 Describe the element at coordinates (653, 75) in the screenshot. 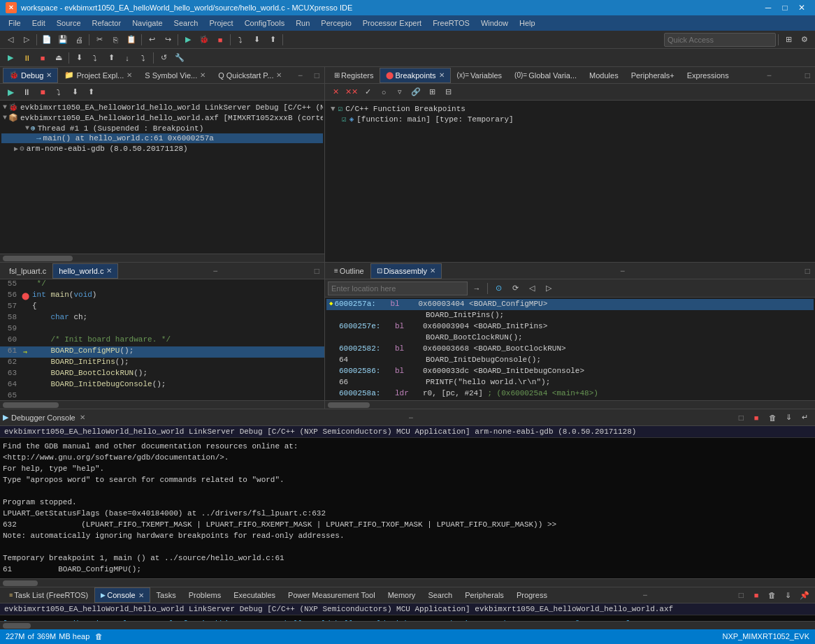

I see `tab-peripherals: Peripherals+` at that location.